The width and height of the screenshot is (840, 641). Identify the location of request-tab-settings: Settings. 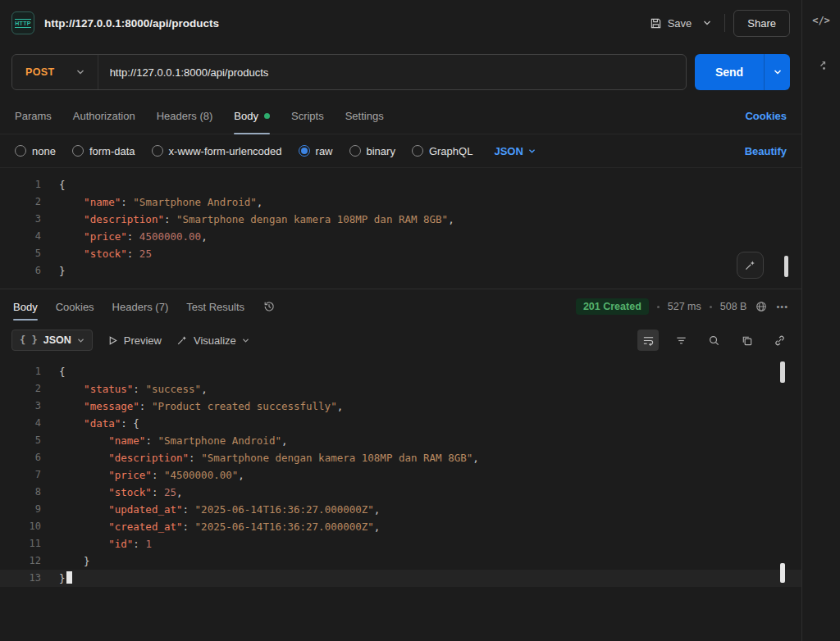
(364, 116).